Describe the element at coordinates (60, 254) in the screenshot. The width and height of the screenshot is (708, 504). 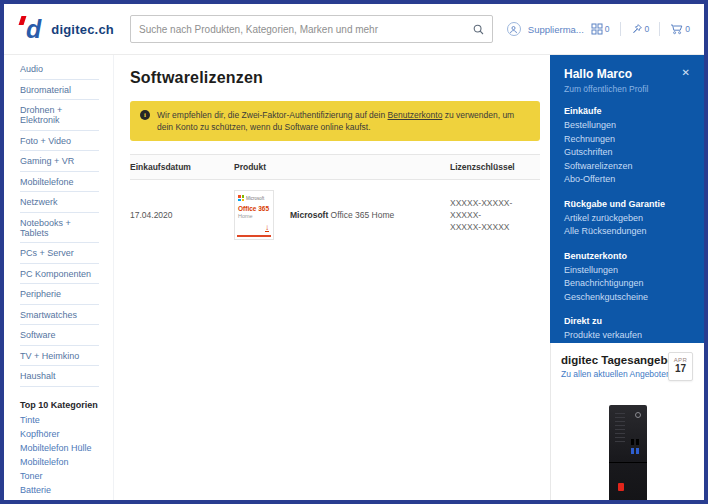
I see `sidebar-item-pcs-server: PCs + Server` at that location.